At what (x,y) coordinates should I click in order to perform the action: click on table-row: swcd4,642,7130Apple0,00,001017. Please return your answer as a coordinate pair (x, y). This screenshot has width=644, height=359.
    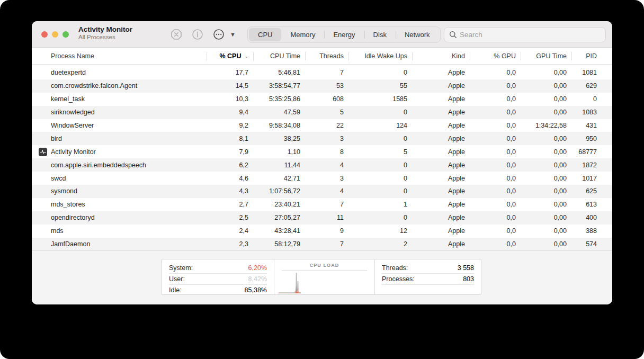
    Looking at the image, I should click on (322, 178).